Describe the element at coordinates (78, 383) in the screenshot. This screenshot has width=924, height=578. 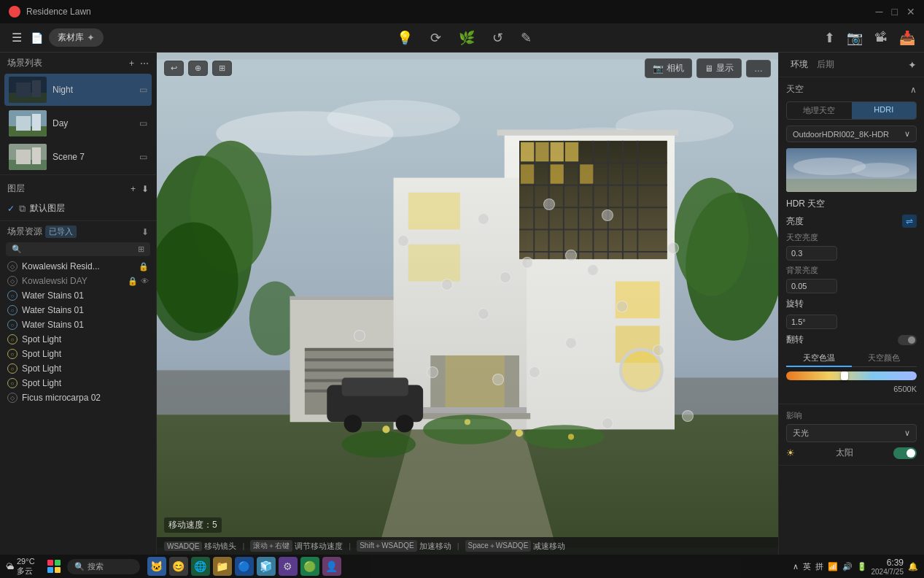
I see `resource-item-spotlight4: ○ Spot Light` at that location.